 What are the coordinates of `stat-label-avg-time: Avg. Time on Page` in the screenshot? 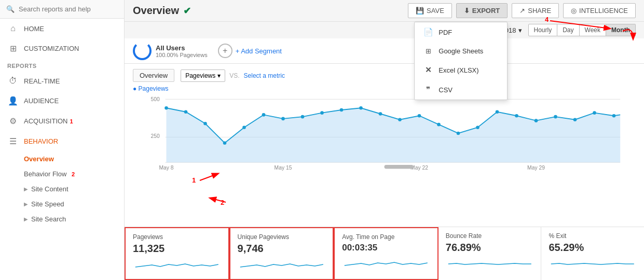 It's located at (386, 237).